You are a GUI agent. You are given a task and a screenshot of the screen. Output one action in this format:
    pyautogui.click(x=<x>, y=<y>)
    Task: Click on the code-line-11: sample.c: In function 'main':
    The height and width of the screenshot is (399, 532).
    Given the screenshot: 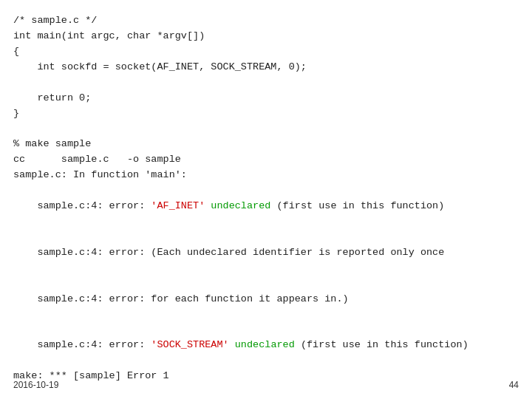 What is the action you would take?
    pyautogui.click(x=266, y=176)
    